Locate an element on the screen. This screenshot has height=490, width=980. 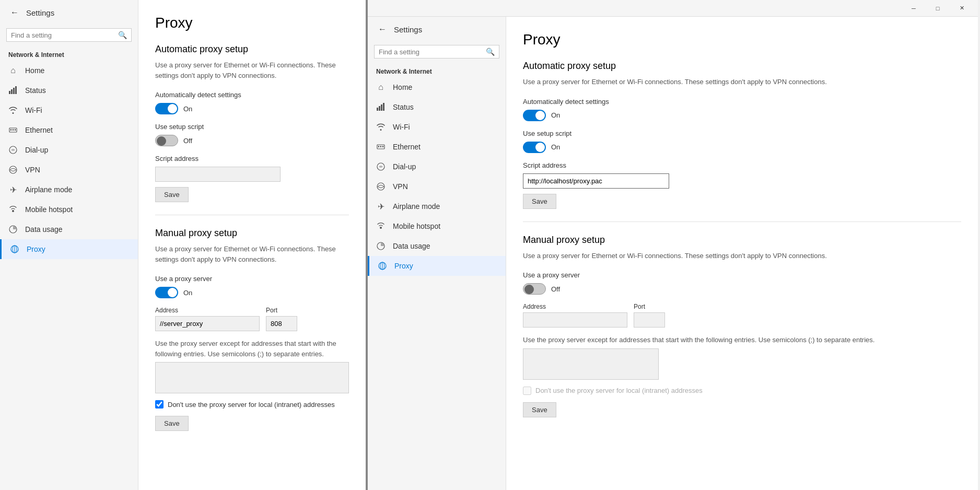
save-button-4: Save is located at coordinates (540, 410).